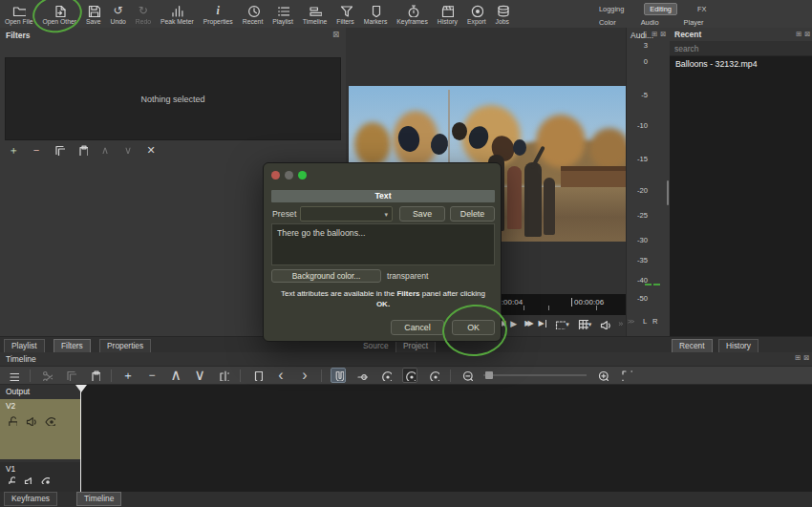 This screenshot has width=812, height=507. I want to click on track-head-v1: V1, so click(40, 477).